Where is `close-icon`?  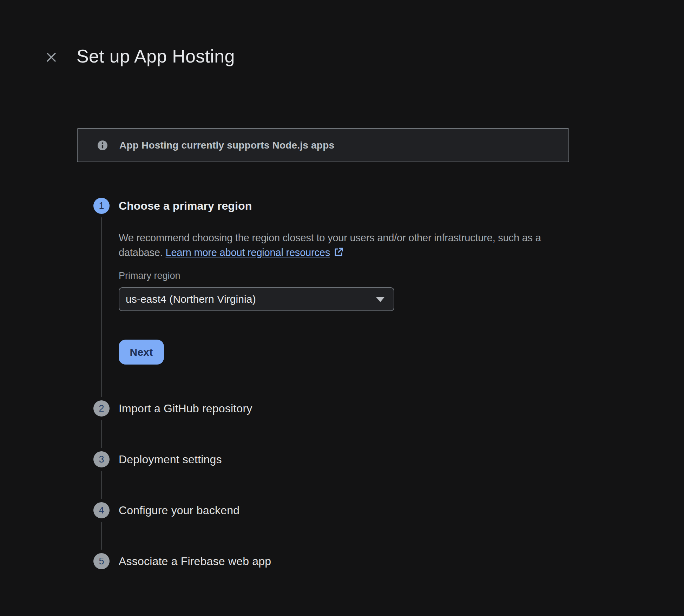 close-icon is located at coordinates (51, 57).